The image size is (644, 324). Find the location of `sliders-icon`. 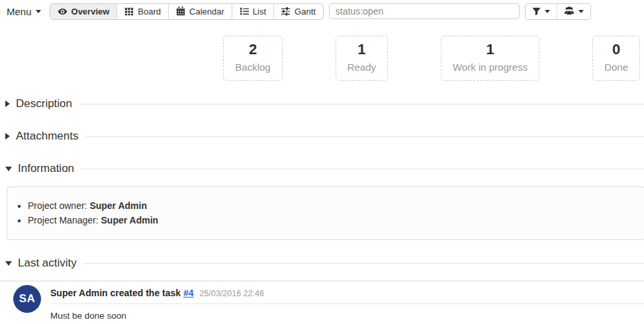

sliders-icon is located at coordinates (286, 11).